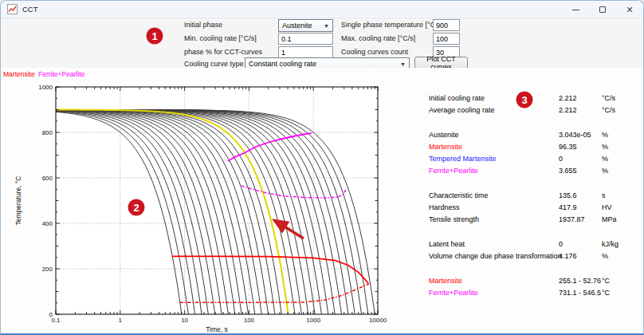  I want to click on result-value: 731.1 - 546.5, so click(580, 294).